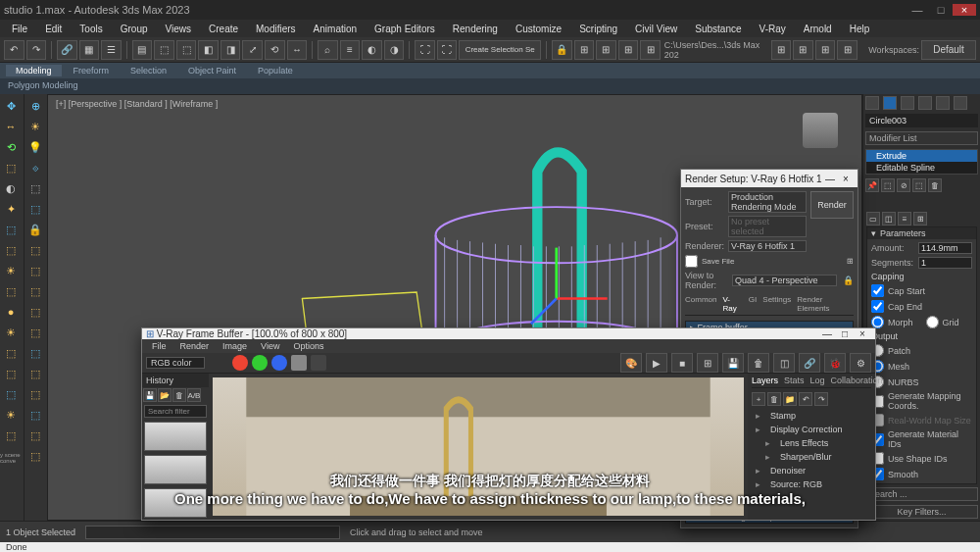 The height and width of the screenshot is (552, 980). What do you see at coordinates (964, 10) in the screenshot?
I see `close-button: ×` at bounding box center [964, 10].